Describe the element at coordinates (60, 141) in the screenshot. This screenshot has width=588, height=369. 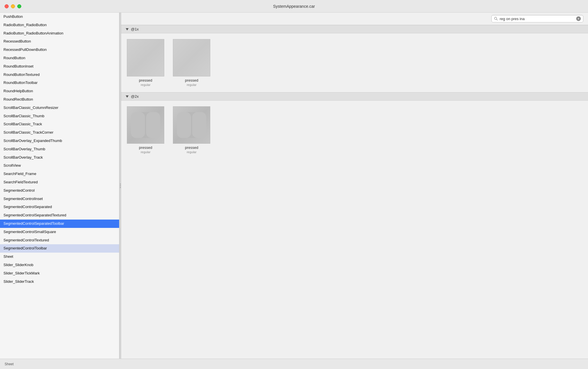
I see `sidebar-item-scrollbaroverlay_expandedthumb: ScrollBarOverlay_ExpandedThumb` at that location.